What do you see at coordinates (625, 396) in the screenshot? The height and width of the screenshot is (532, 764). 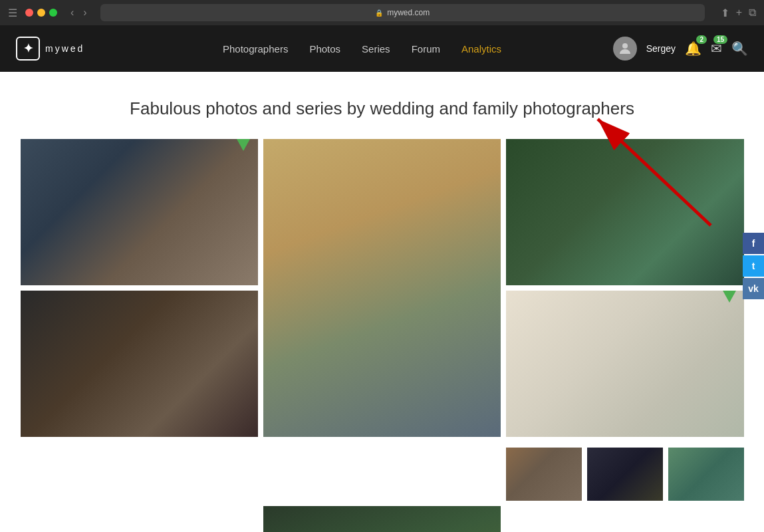 I see `right-column` at bounding box center [625, 396].